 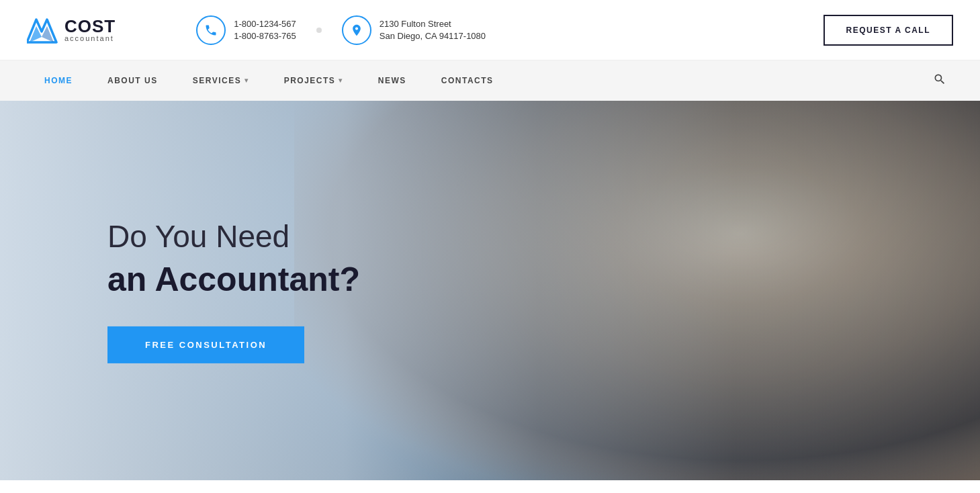 I want to click on nav-item-about: ABOUT US, so click(x=133, y=81).